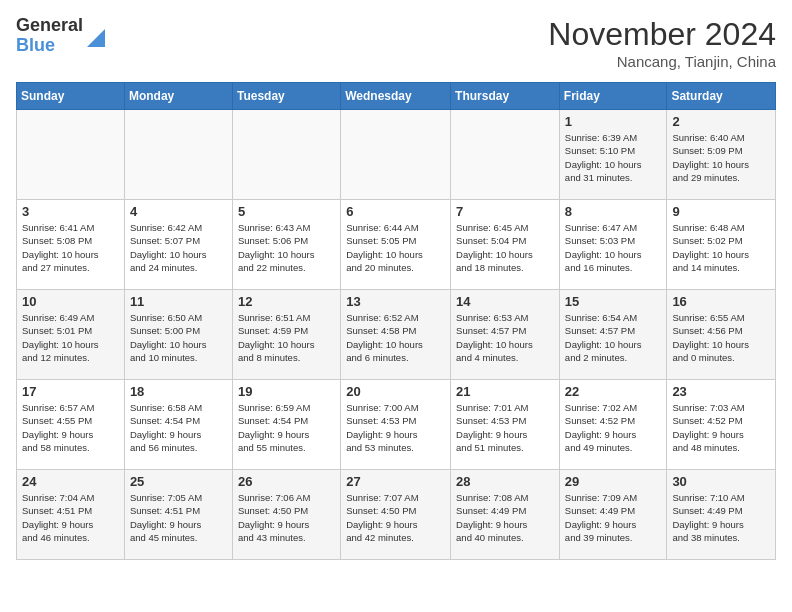 The width and height of the screenshot is (792, 612). Describe the element at coordinates (286, 392) in the screenshot. I see `day-number: 19` at that location.